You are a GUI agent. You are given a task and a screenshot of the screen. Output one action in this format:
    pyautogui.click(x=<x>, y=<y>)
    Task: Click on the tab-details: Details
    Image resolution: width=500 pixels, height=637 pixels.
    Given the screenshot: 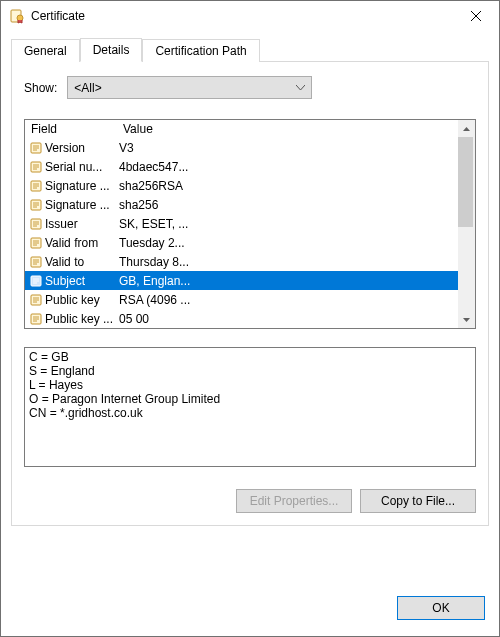 What is the action you would take?
    pyautogui.click(x=112, y=50)
    